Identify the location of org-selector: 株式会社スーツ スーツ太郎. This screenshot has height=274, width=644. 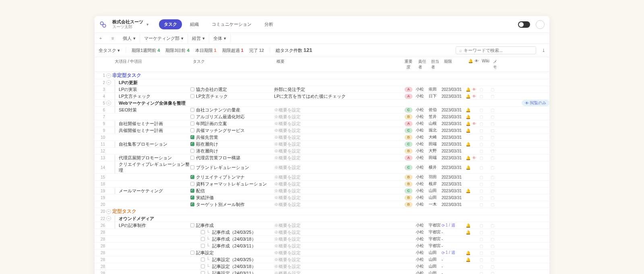
(128, 24).